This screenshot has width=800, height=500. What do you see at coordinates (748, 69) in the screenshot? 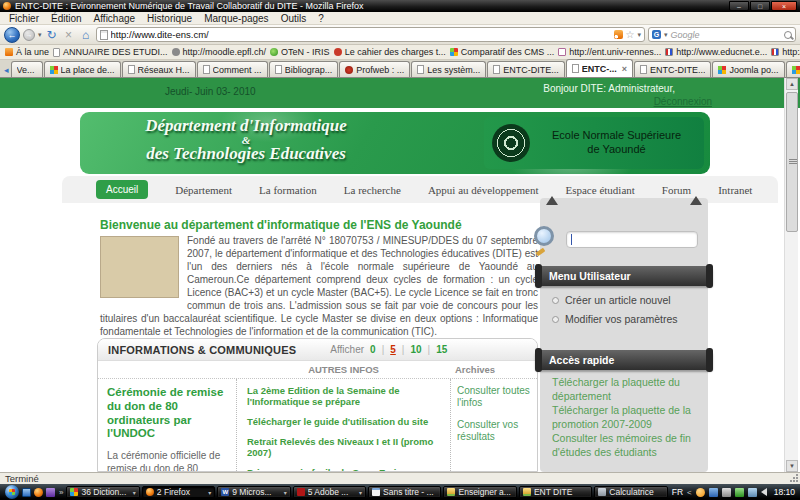
I see `tab: Joomla po...` at bounding box center [748, 69].